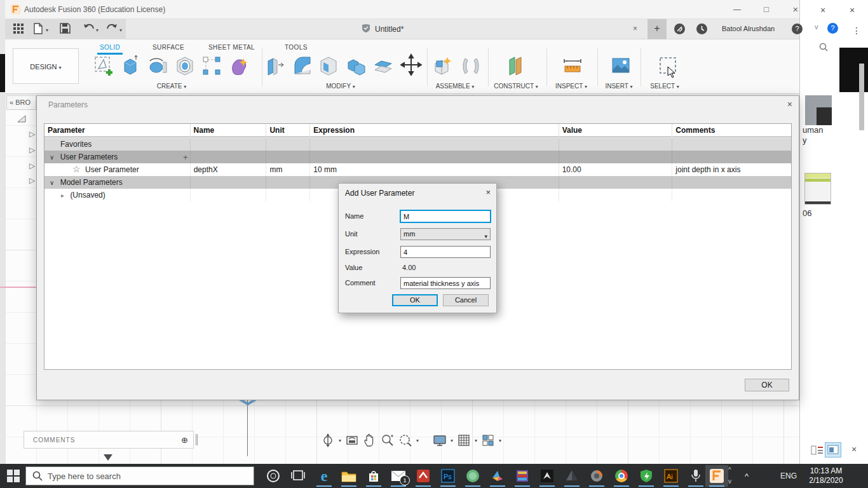  I want to click on browser-root-icon, so click(22, 120).